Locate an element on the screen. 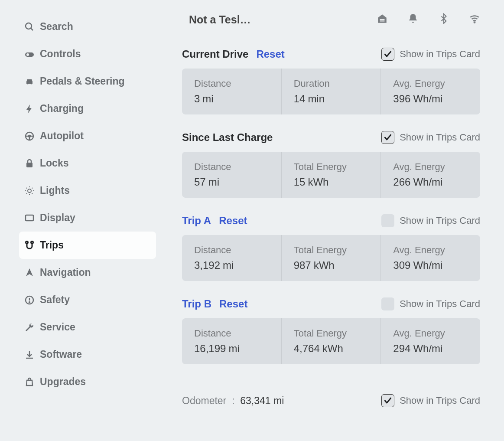 The height and width of the screenshot is (441, 504). sidebar-item-label: Navigation is located at coordinates (65, 272).